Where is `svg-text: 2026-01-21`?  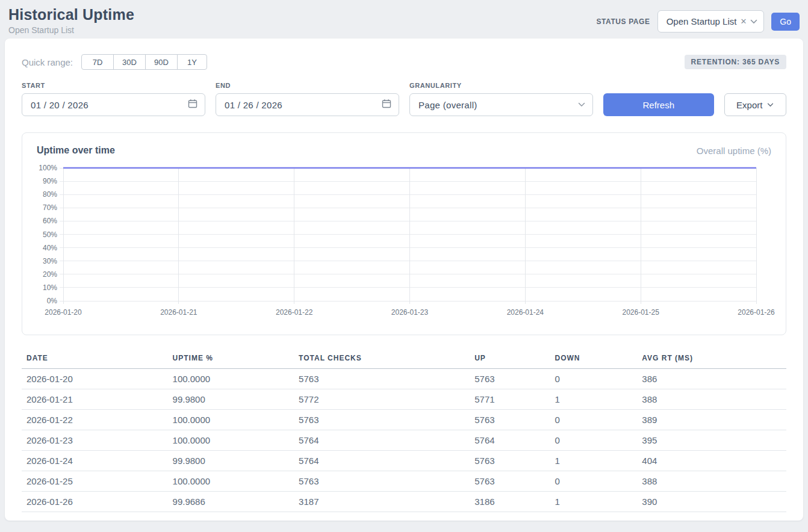 svg-text: 2026-01-21 is located at coordinates (179, 312).